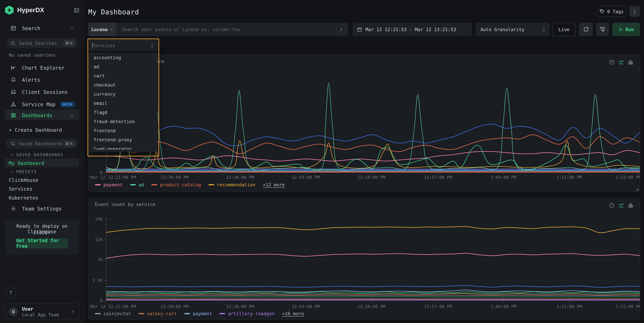 This screenshot has height=323, width=644. What do you see at coordinates (247, 314) in the screenshot?
I see `legend-item: artillery-loadgen` at bounding box center [247, 314].